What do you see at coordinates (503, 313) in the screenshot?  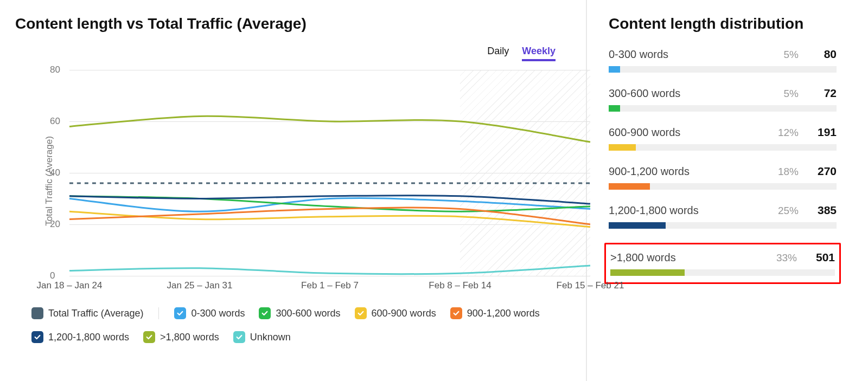 I see `legend-label: 900-1,200 words` at bounding box center [503, 313].